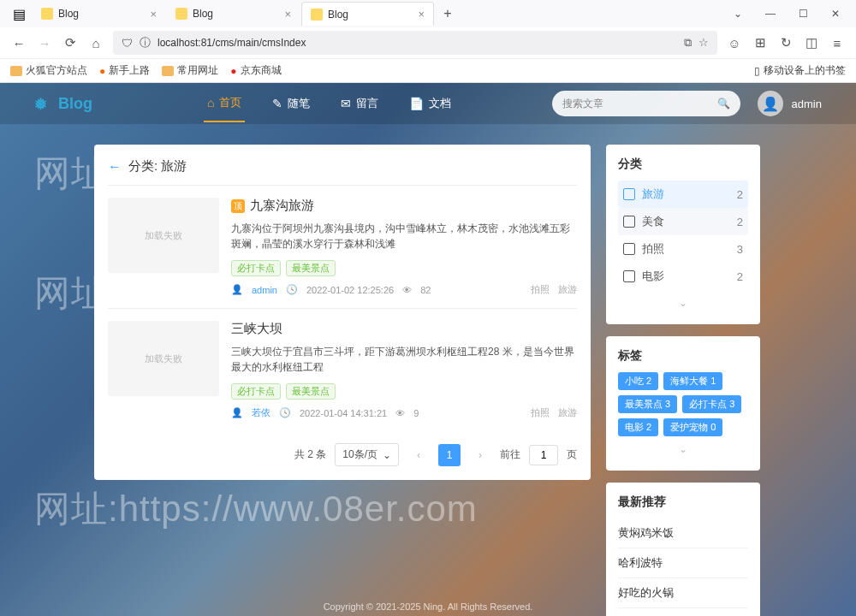  I want to click on article-author: admin, so click(265, 290).